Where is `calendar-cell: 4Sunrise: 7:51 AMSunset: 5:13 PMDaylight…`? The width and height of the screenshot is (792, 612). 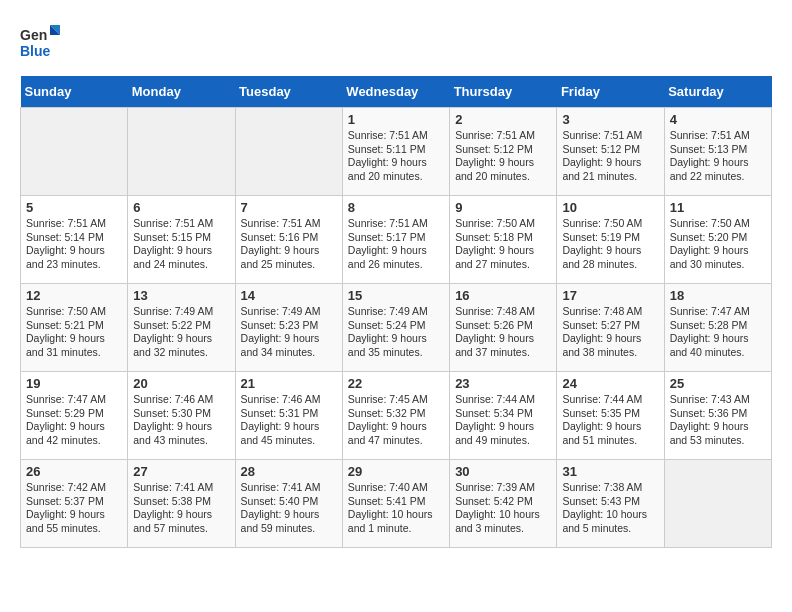
calendar-cell: 4Sunrise: 7:51 AMSunset: 5:13 PMDaylight… is located at coordinates (718, 152).